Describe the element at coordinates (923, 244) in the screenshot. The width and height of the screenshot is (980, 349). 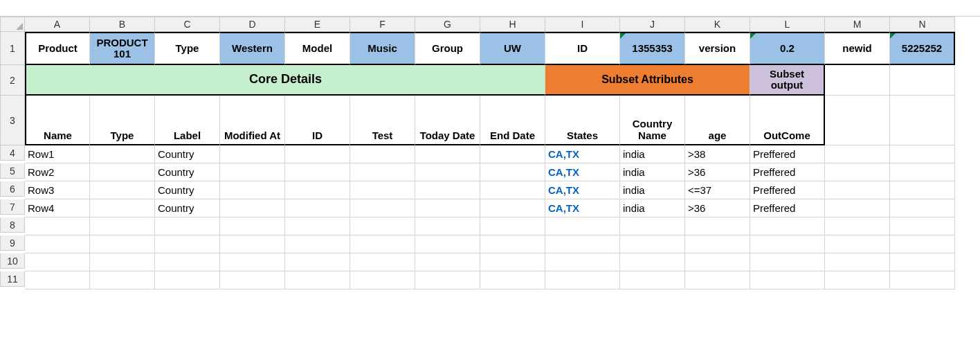
I see `cell-N9` at that location.